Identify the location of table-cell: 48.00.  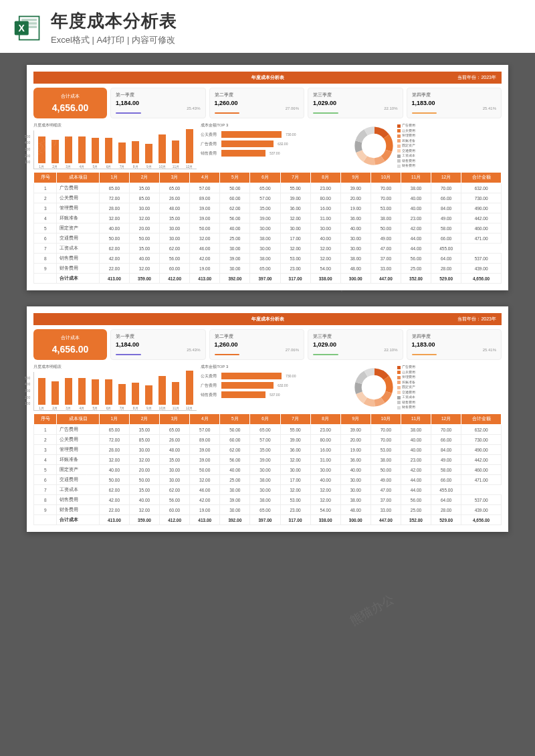
(356, 269).